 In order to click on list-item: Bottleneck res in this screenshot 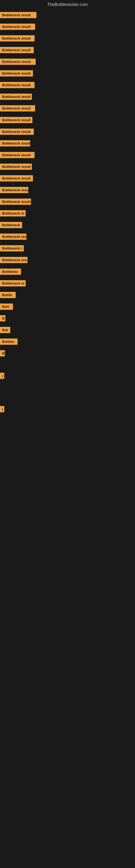, I will do `click(68, 237)`.